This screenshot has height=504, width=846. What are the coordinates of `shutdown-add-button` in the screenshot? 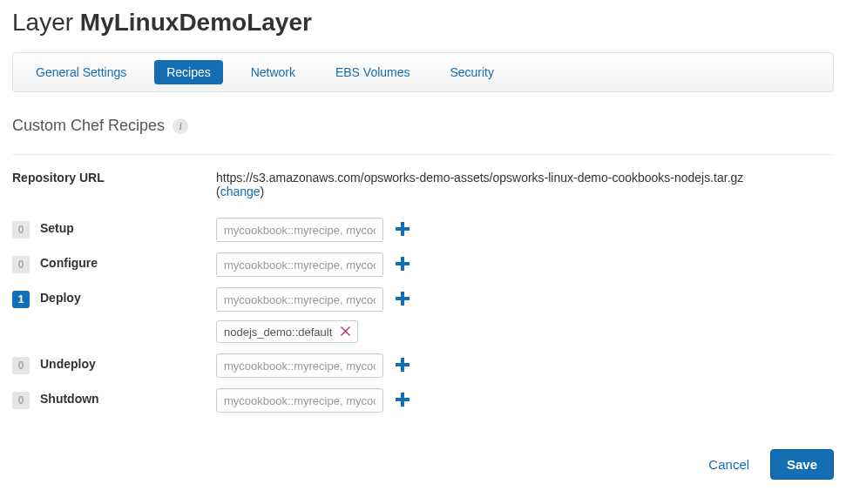 It's located at (403, 400).